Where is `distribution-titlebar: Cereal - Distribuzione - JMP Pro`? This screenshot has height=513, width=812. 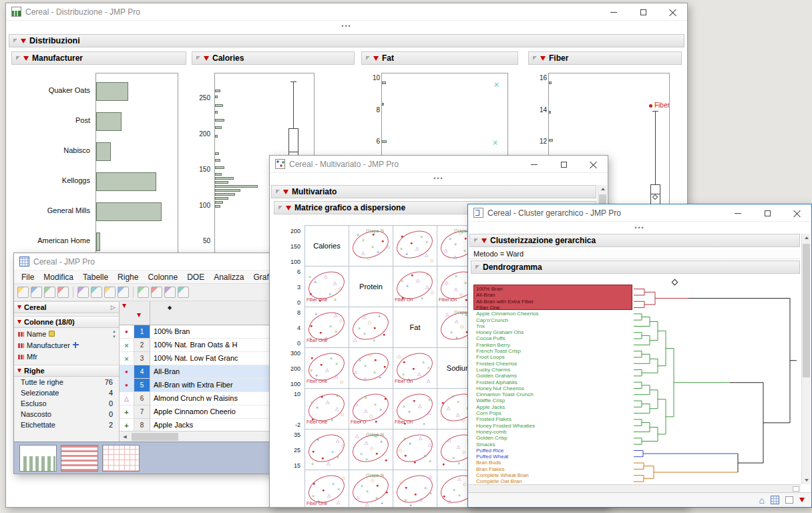 distribution-titlebar: Cereal - Distribuzione - JMP Pro is located at coordinates (347, 12).